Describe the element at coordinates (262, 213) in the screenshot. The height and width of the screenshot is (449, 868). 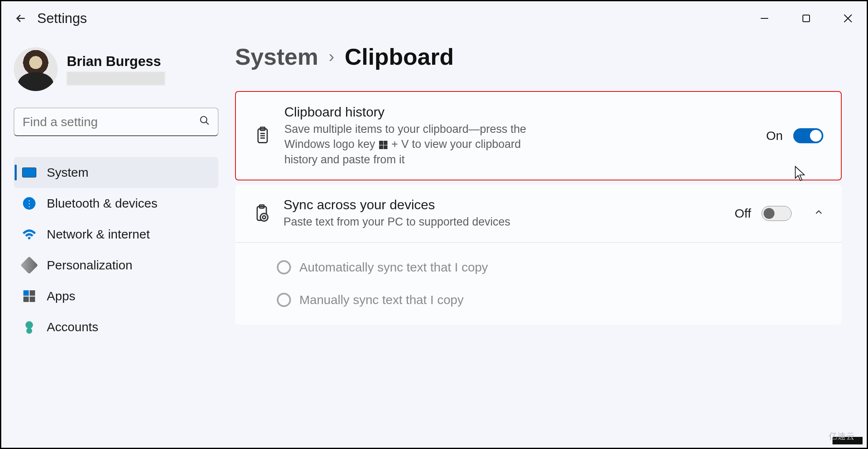
I see `clipboard-sync-icon` at that location.